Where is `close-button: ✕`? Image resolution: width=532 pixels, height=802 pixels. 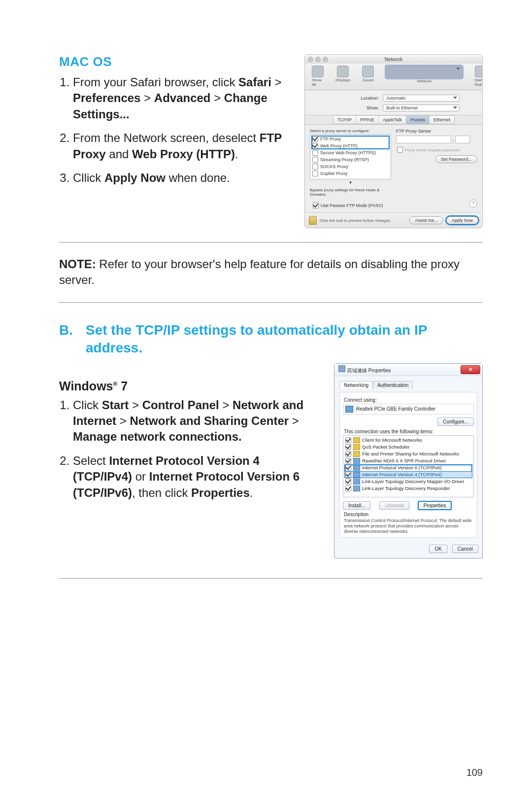
close-button: ✕ is located at coordinates (470, 370).